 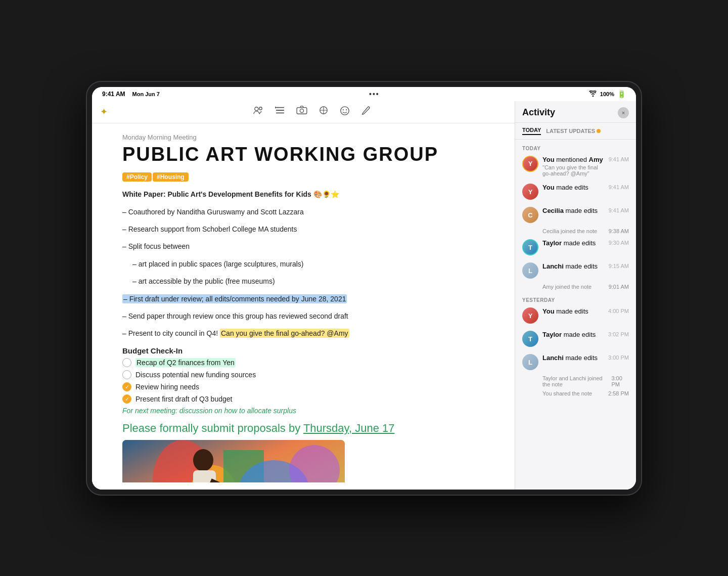 What do you see at coordinates (167, 387) in the screenshot?
I see `checklist-text-3: Review hiring needs` at bounding box center [167, 387].